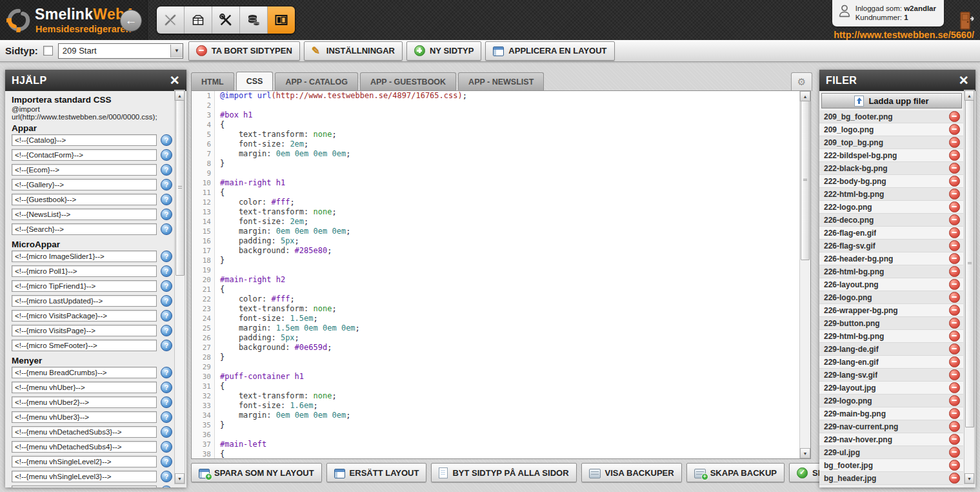 Image resolution: width=980 pixels, height=492 pixels. Describe the element at coordinates (244, 51) in the screenshot. I see `ta-bort-sidtypen-button: TA BORT SIDTYPEN` at that location.